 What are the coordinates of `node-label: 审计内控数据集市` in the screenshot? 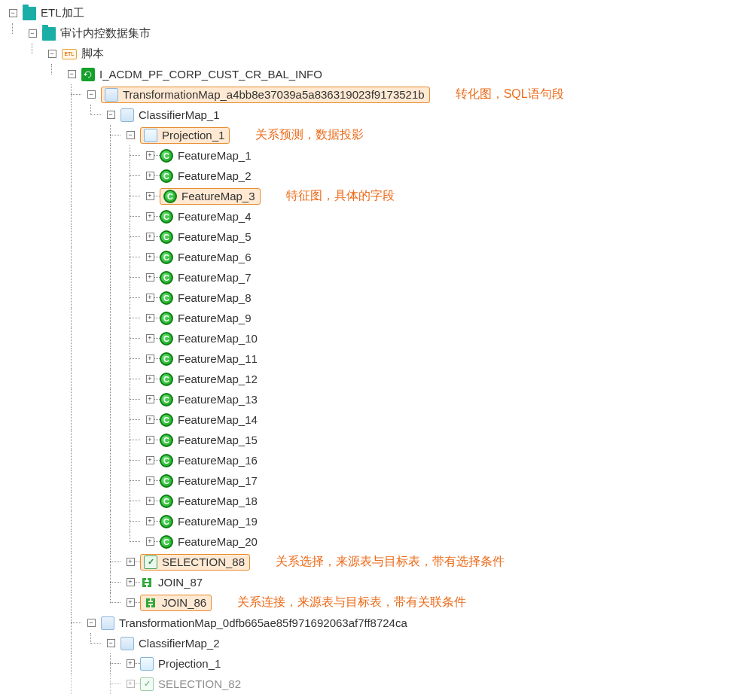 It's located at (105, 33).